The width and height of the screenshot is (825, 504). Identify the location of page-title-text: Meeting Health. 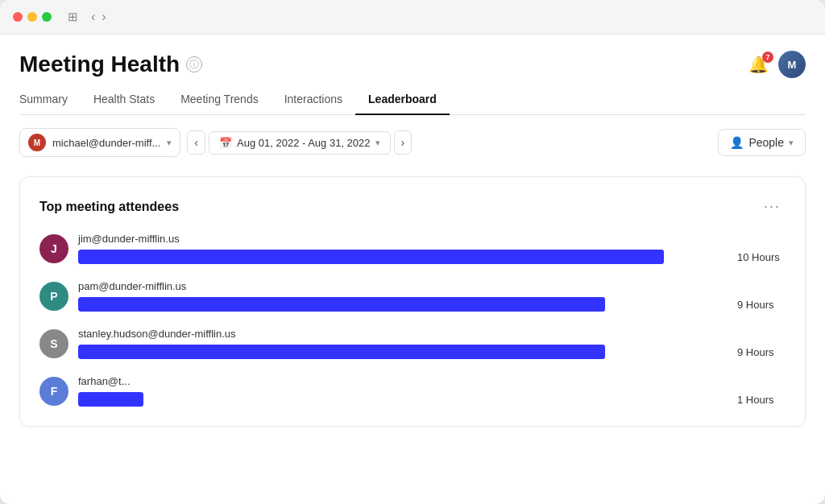
(100, 64).